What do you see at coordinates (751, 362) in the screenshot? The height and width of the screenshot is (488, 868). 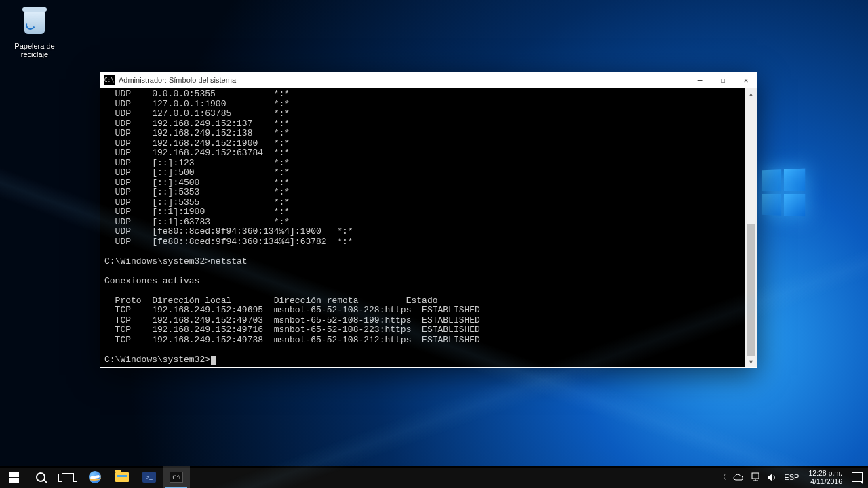 I see `scroll-down-button: ▼` at bounding box center [751, 362].